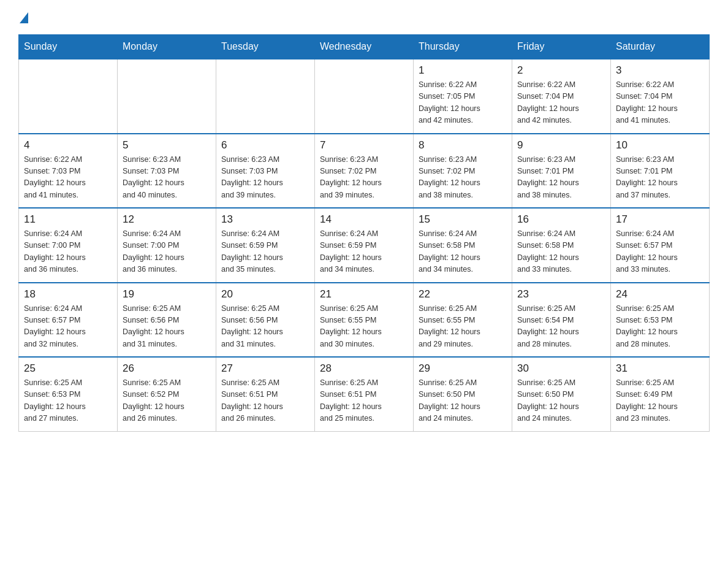 This screenshot has width=728, height=563. Describe the element at coordinates (561, 394) in the screenshot. I see `calendar-cell: 30Sunrise: 6:25 AM Sunset: 6:50 PM Dayli…` at that location.